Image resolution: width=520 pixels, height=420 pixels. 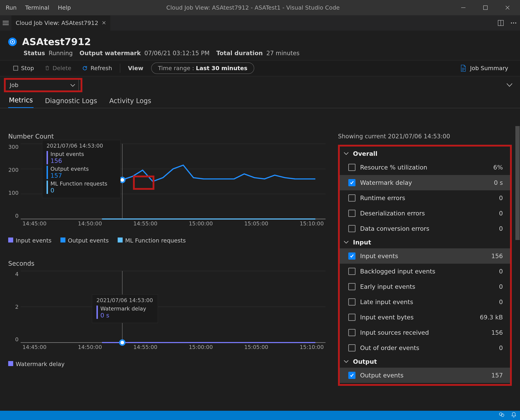 I want to click on status-bar, so click(x=260, y=415).